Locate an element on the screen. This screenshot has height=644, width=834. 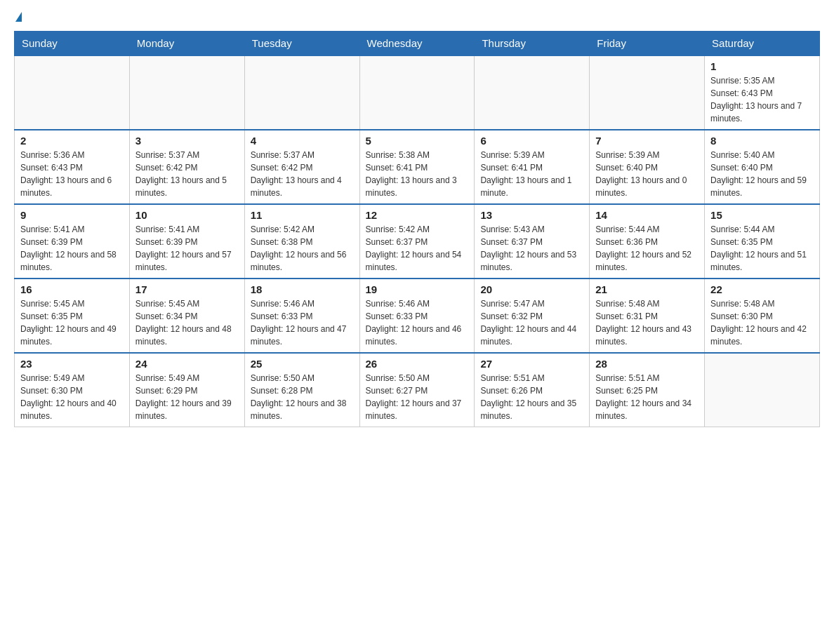
day-info: Sunrise: 5:40 AMSunset: 6:40 PMDaylight:… is located at coordinates (762, 174).